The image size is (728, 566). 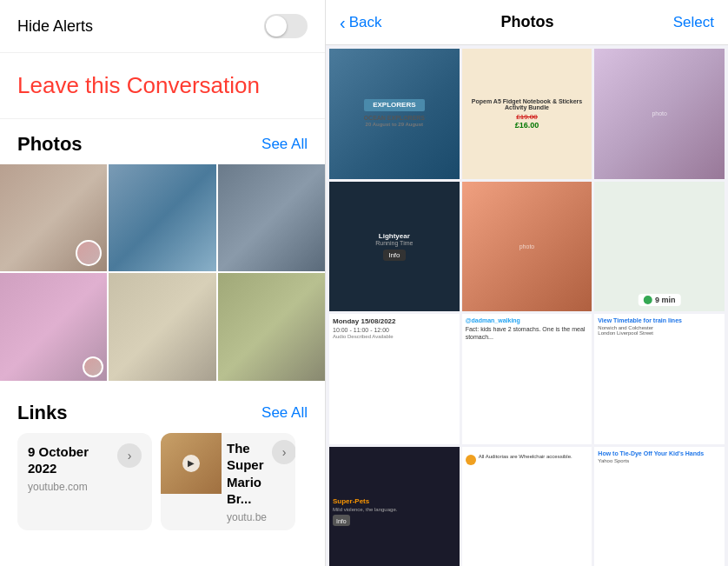 What do you see at coordinates (527, 506) in the screenshot?
I see `right-photo-11-content: All Auditorias are Wheelchair accessible…` at bounding box center [527, 506].